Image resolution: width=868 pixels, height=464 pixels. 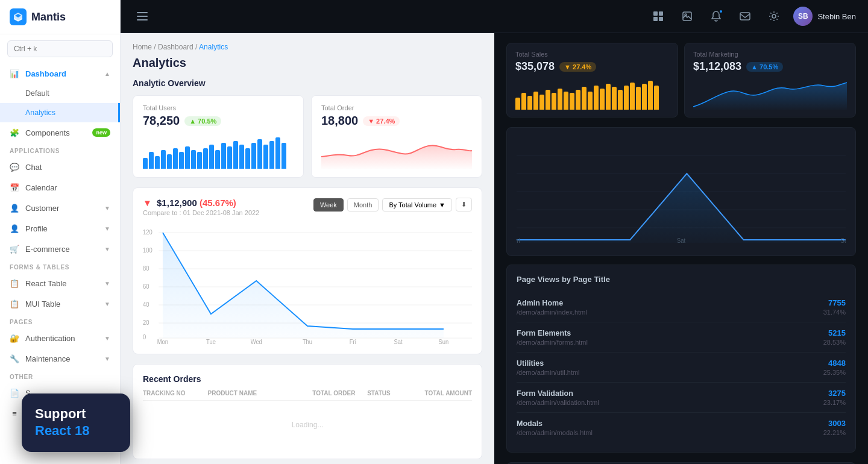 I want to click on breadcrumb-current: Analytics, so click(x=213, y=47).